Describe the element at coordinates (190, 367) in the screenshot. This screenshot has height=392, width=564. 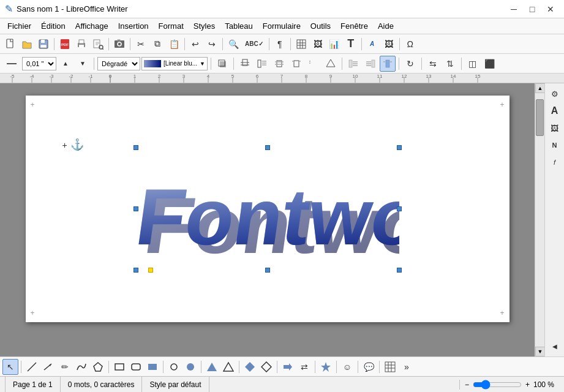
I see `draw-circle-btn` at that location.